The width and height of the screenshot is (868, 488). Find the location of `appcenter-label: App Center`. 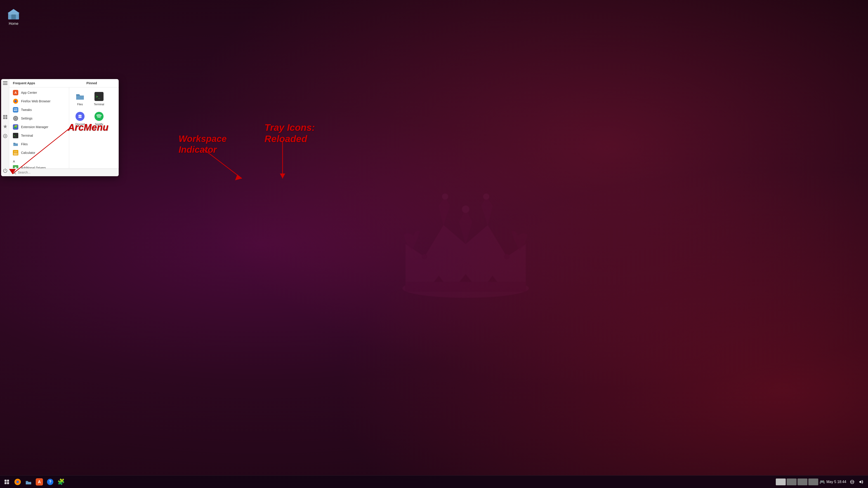

appcenter-label: App Center is located at coordinates (29, 93).